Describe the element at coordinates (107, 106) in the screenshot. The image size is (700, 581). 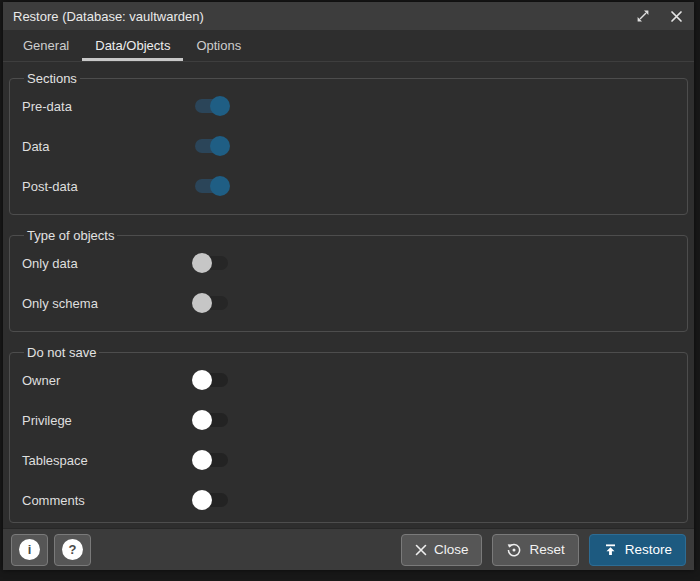
I see `toggle-label: Pre-data` at that location.